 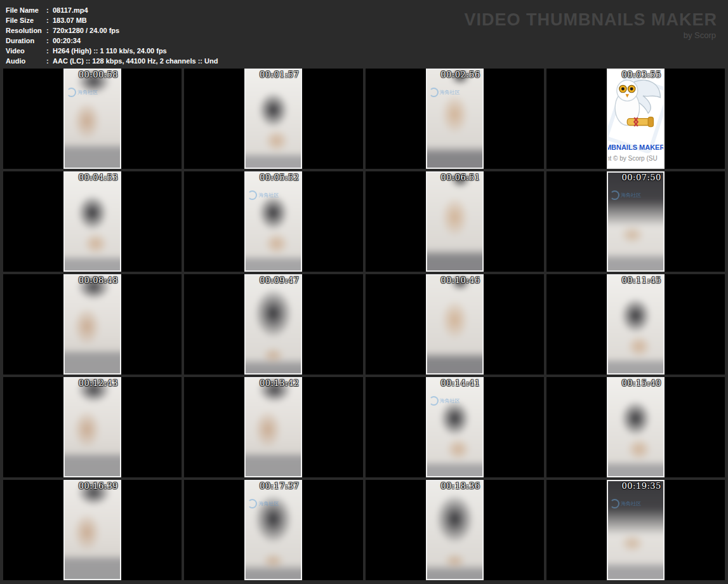 What do you see at coordinates (86, 30) in the screenshot?
I see `meta-value: 720x1280 / 24.00 fps` at bounding box center [86, 30].